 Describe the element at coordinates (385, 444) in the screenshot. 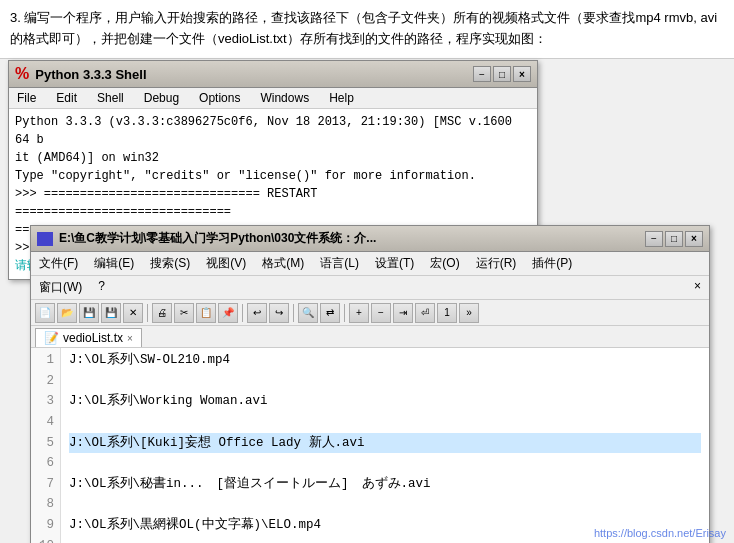

I see `code-line-5: J:\OL系列\[Kuki]妄想 Office Lady 新人.avi` at that location.